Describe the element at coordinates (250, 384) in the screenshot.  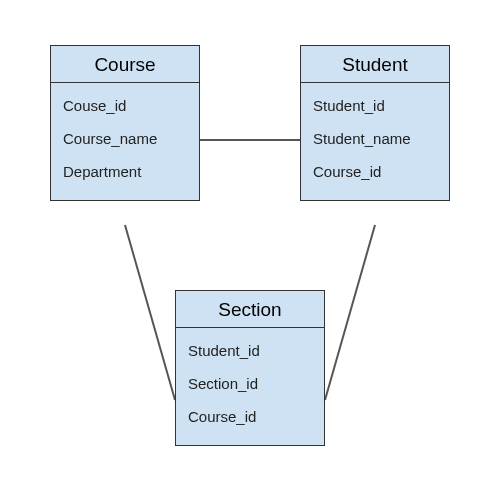
I see `entity-section-attr: Section_id` at that location.